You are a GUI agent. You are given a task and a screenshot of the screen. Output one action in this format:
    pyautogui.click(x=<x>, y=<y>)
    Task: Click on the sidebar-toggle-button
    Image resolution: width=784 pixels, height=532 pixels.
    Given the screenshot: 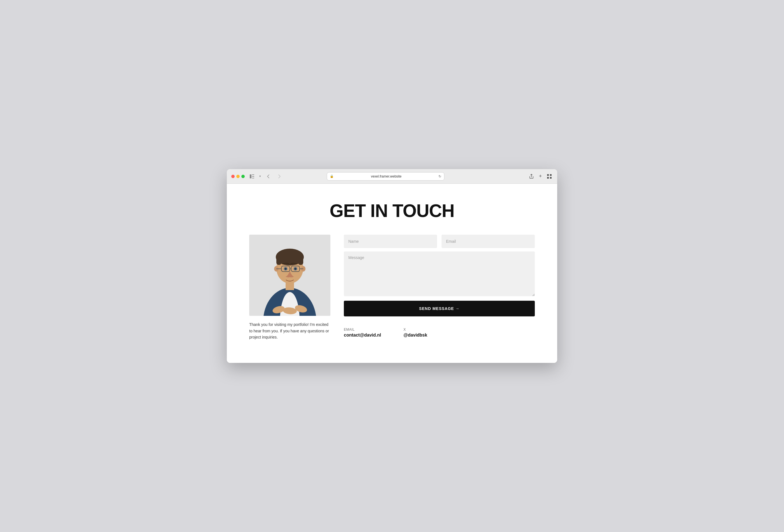 What is the action you would take?
    pyautogui.click(x=252, y=176)
    